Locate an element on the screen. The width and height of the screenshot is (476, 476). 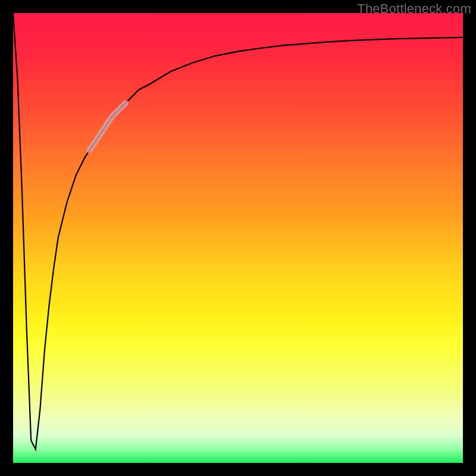
watermark-text: TheBottleneck.com is located at coordinates (414, 9).